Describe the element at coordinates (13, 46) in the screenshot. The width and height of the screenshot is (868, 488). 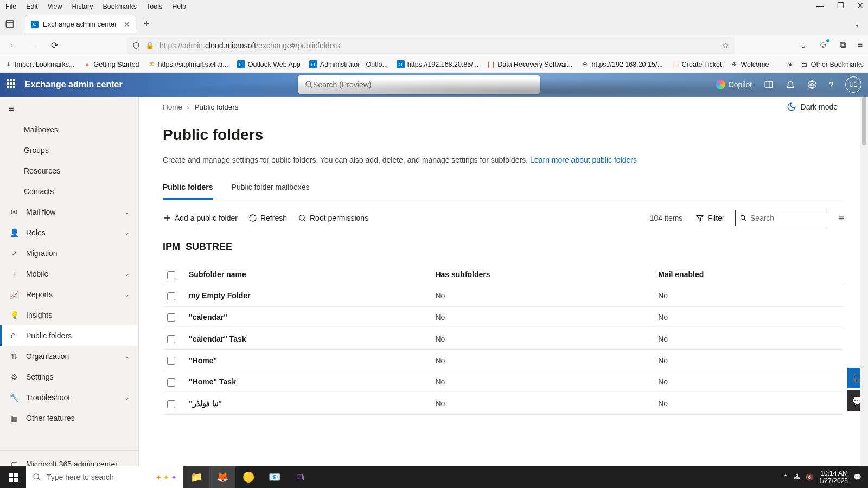
I see `nav-back-button: ←` at that location.